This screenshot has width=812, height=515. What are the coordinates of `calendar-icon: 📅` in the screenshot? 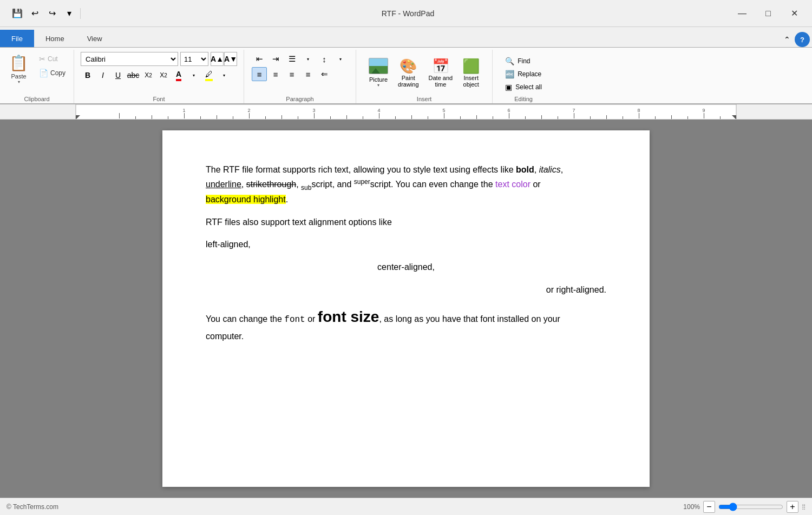 It's located at (441, 66).